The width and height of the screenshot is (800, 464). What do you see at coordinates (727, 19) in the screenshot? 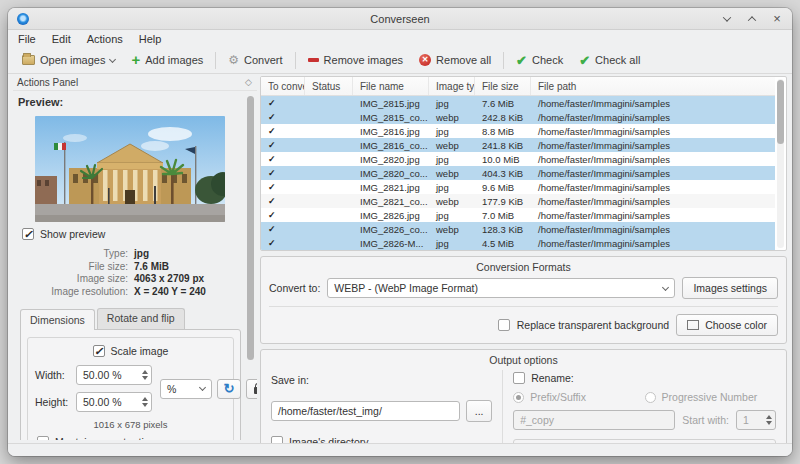
I see `minimize-button` at bounding box center [727, 19].